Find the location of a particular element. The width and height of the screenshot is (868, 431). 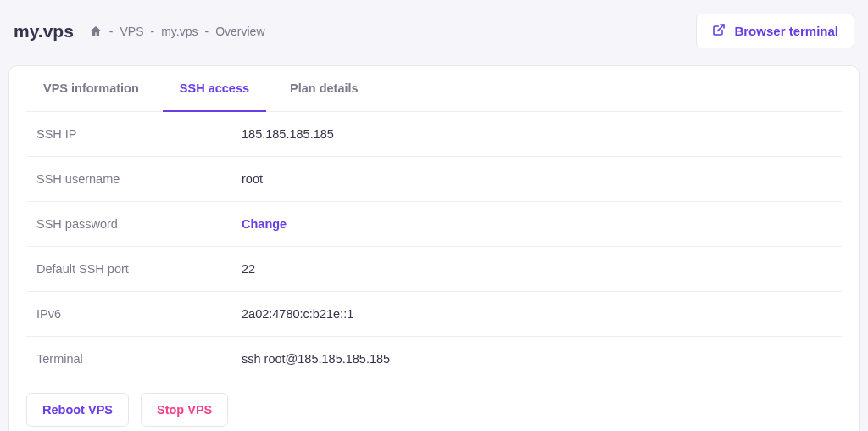

topbar-left: my.vps - VPS - my.vps - Overview is located at coordinates (139, 31).